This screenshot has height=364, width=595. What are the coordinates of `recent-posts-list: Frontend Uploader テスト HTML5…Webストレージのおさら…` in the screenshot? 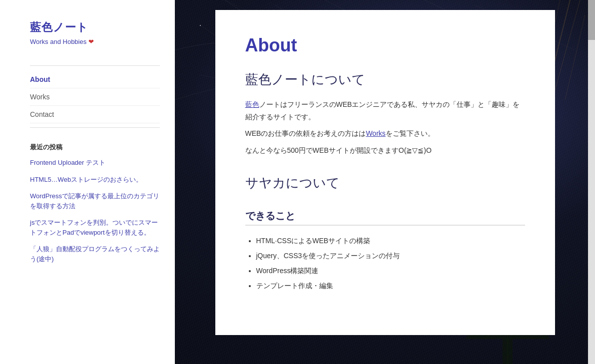 It's located at (95, 211).